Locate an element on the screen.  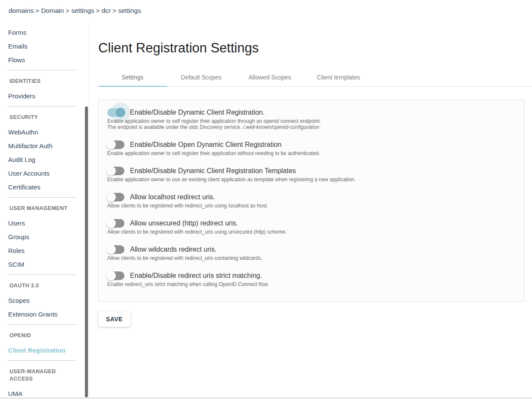
page-title: Client Registration Settings is located at coordinates (311, 48).